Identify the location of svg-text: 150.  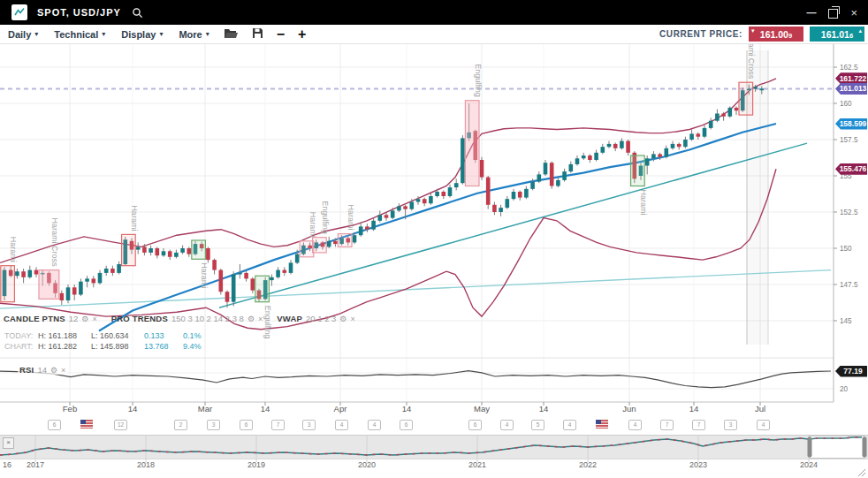
(846, 249).